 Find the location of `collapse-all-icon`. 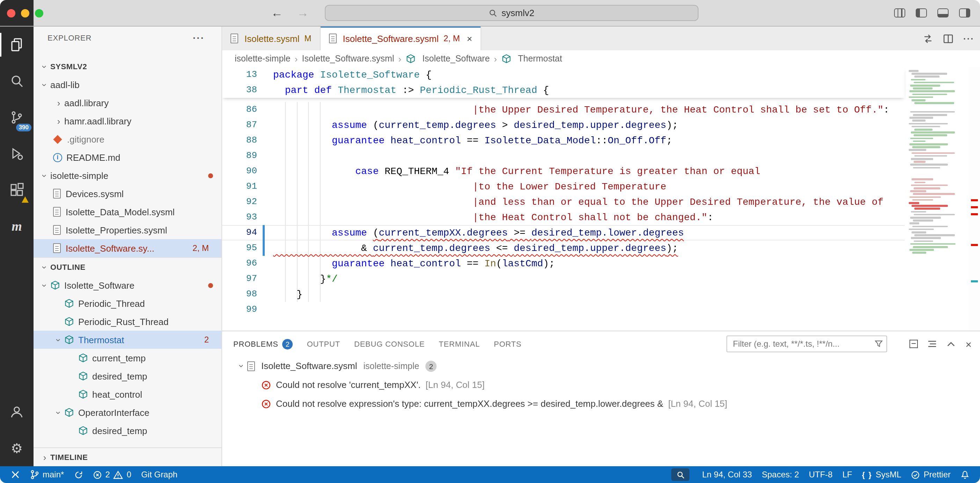

collapse-all-icon is located at coordinates (914, 344).